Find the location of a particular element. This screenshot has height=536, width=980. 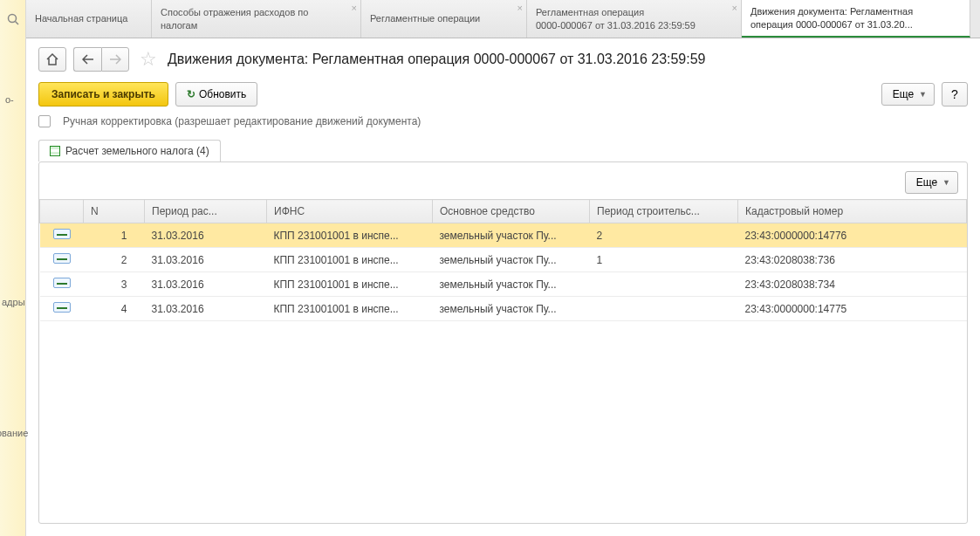

col-period: Период рас... is located at coordinates (206, 211).